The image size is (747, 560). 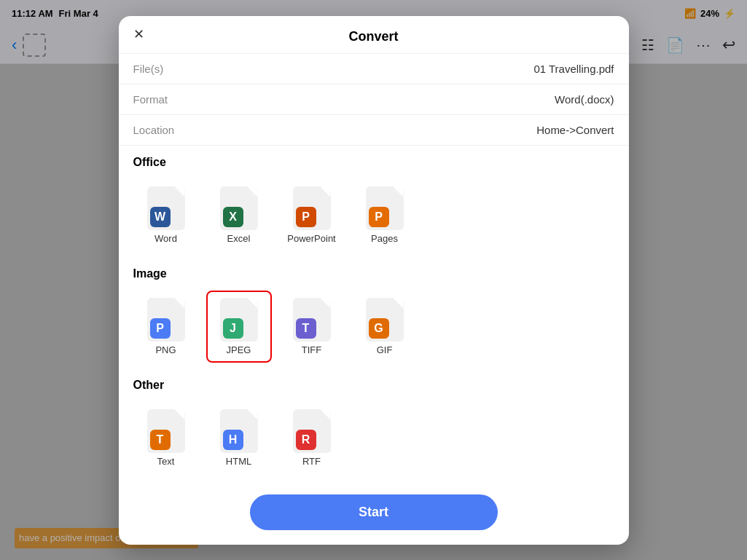 What do you see at coordinates (166, 208) in the screenshot?
I see `word-icon: W` at bounding box center [166, 208].